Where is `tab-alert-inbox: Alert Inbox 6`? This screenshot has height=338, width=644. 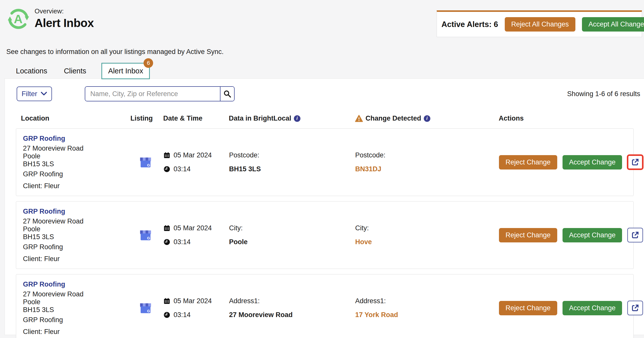
tab-alert-inbox: Alert Inbox 6 is located at coordinates (126, 71).